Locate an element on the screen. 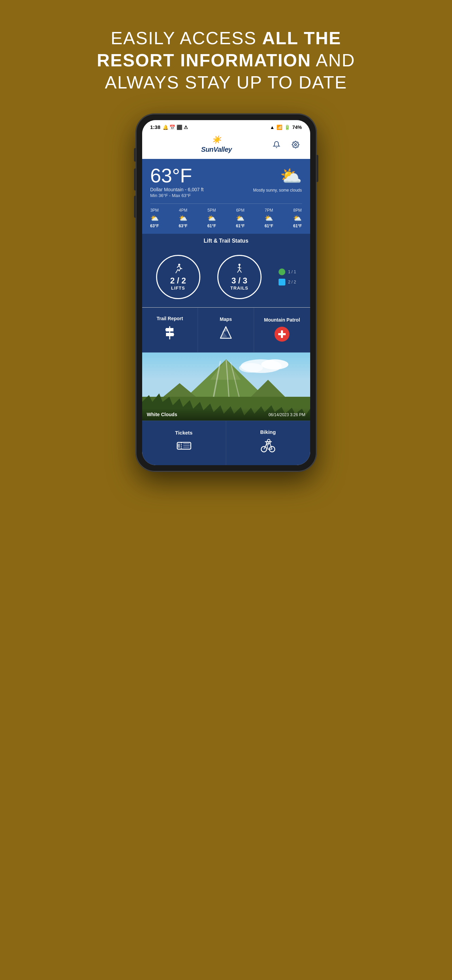 Image resolution: width=452 pixels, height=980 pixels. volume-down-button is located at coordinates (135, 207).